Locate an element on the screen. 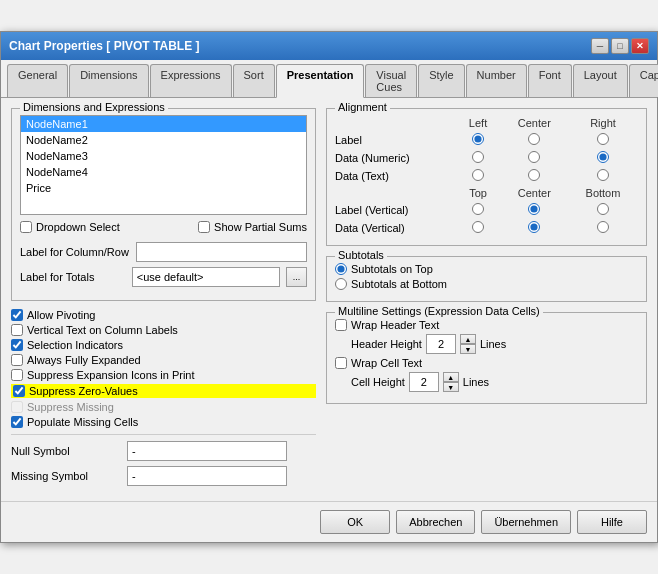 The height and width of the screenshot is (574, 658). label-left-radio is located at coordinates (478, 139).